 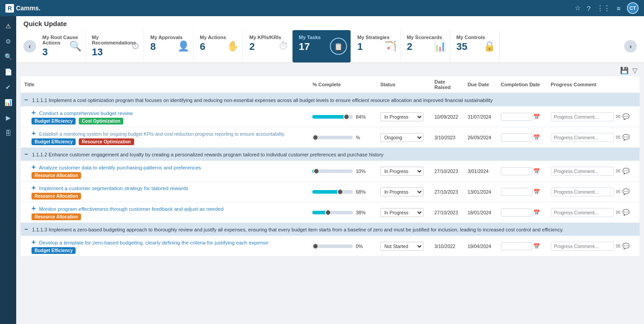 I want to click on task-title-1: Conduct a comprehensive budget review, so click(x=86, y=113).